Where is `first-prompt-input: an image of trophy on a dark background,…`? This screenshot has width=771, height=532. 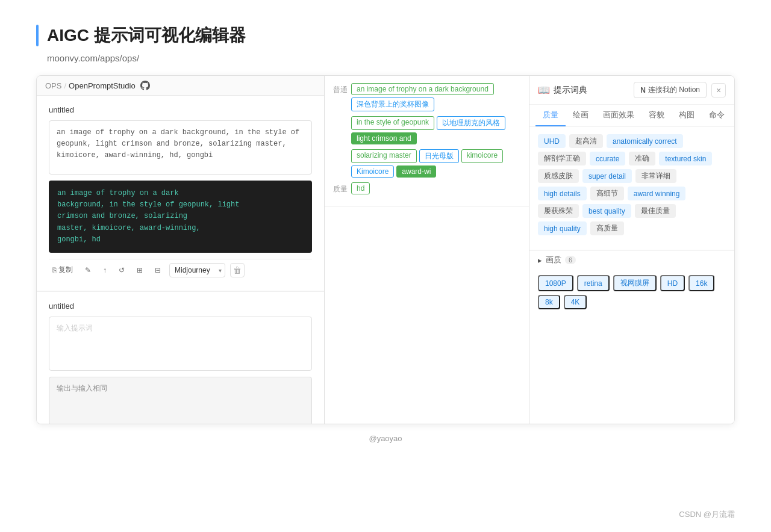 first-prompt-input: an image of trophy on a dark background,… is located at coordinates (181, 147).